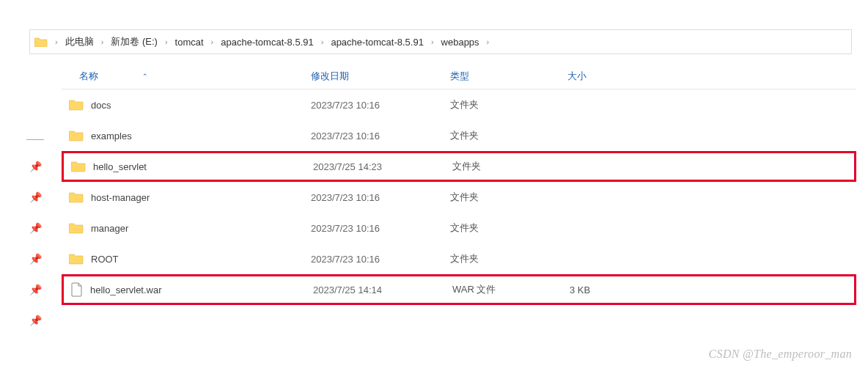 Image resolution: width=868 pixels, height=371 pixels. Describe the element at coordinates (111, 136) in the screenshot. I see `file-name: examples` at that location.